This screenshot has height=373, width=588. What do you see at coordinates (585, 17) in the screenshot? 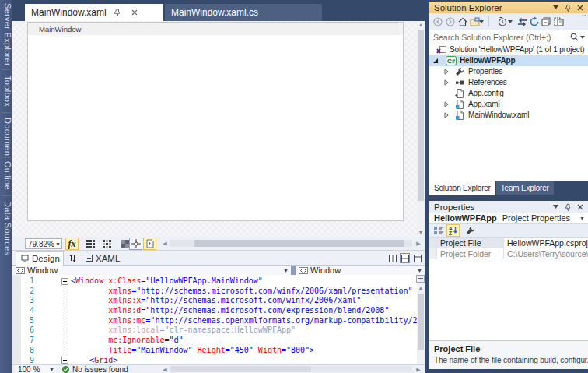
I see `toolbar-overflow-icon: ''` at bounding box center [585, 17].